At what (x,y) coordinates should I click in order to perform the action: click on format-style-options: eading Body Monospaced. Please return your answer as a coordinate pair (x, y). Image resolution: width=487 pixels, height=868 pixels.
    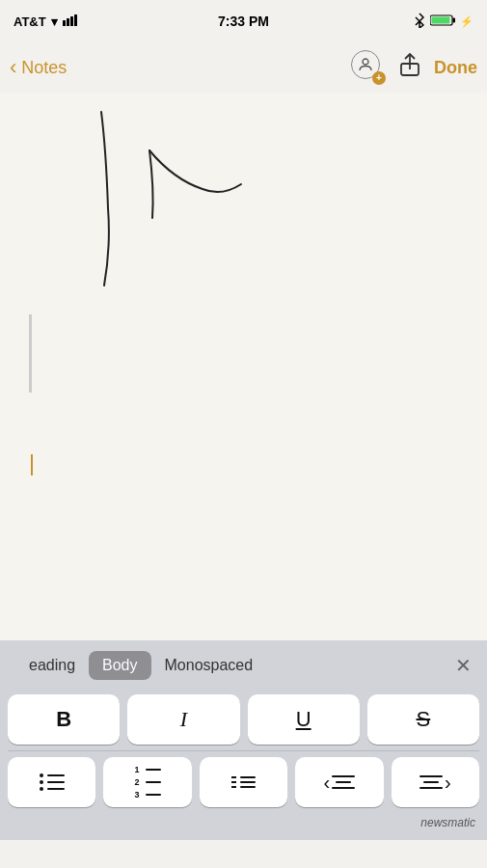
    Looking at the image, I should click on (235, 665).